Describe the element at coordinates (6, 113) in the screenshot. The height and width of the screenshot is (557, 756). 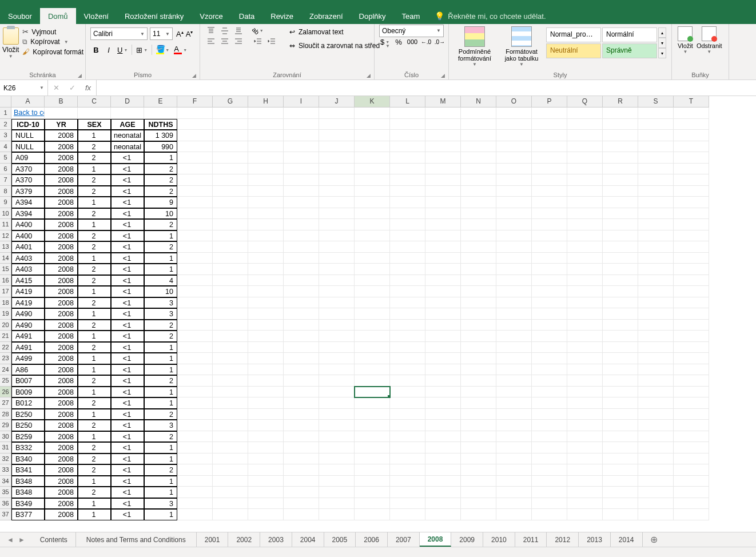
I see `row-header: 1` at that location.